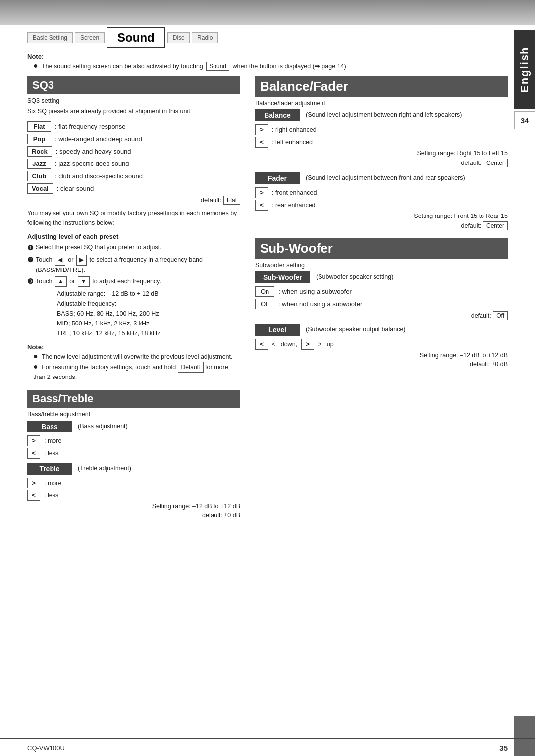 The image size is (535, 756). What do you see at coordinates (31, 260) in the screenshot?
I see `step-2-num: ❷` at bounding box center [31, 260].